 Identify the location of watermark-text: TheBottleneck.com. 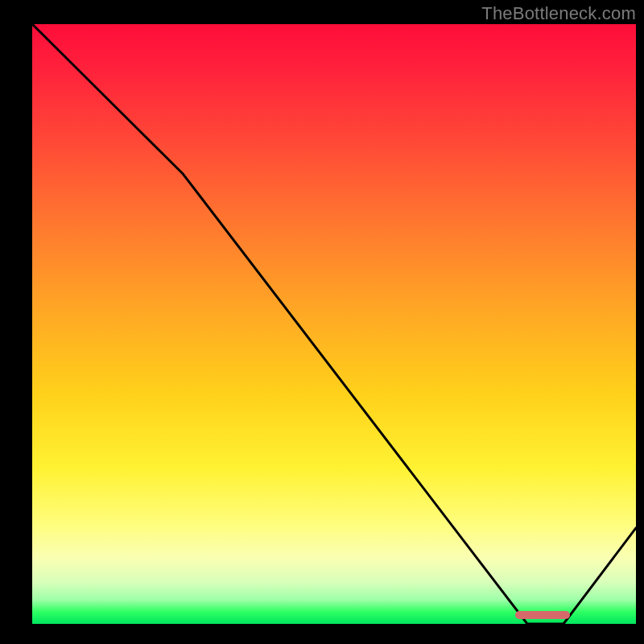
(559, 14).